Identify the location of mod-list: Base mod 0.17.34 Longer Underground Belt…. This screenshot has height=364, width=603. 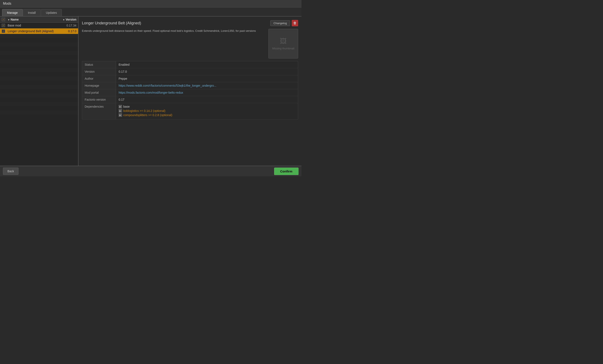
(39, 94).